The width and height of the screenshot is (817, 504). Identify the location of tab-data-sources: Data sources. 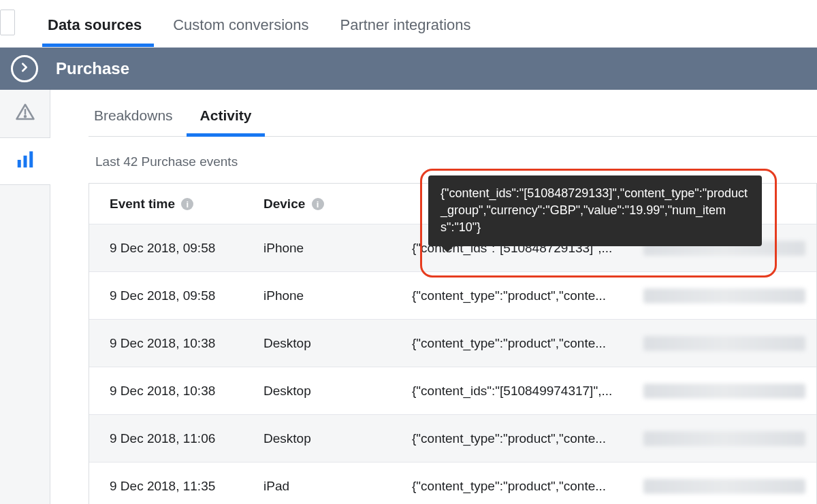
(95, 24).